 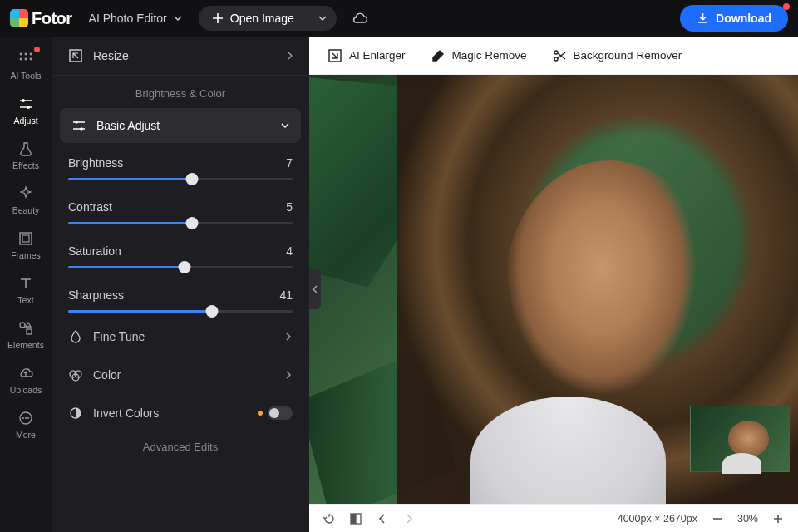 What do you see at coordinates (26, 155) in the screenshot?
I see `rail-effects: Effects` at bounding box center [26, 155].